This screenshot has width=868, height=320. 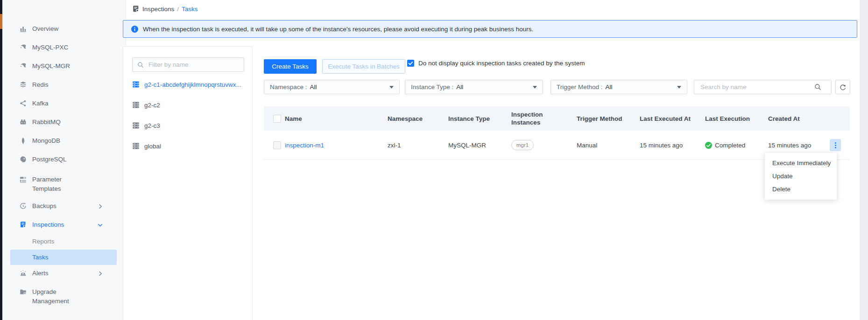 I want to click on sidebar-item-label: Kafka, so click(x=57, y=103).